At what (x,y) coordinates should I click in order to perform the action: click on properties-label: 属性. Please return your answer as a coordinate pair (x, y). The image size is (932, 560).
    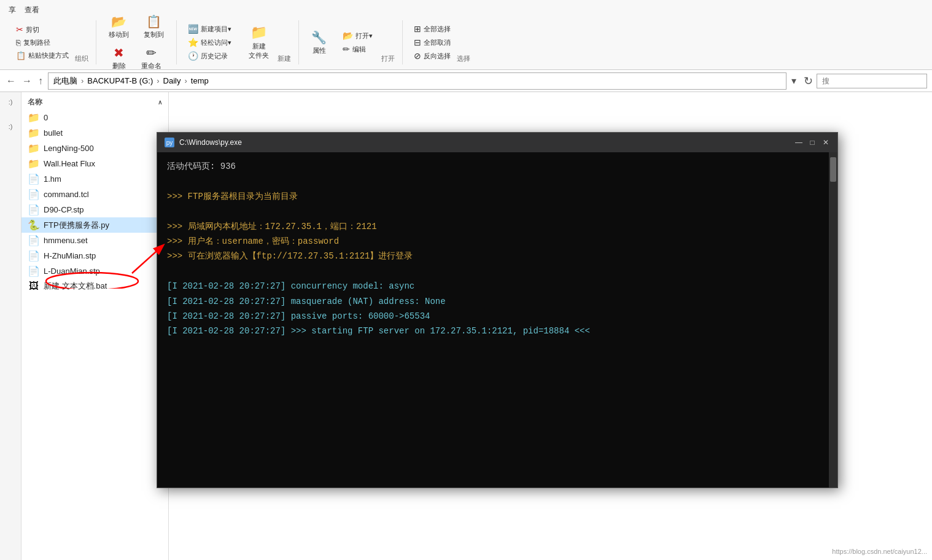
    Looking at the image, I should click on (319, 50).